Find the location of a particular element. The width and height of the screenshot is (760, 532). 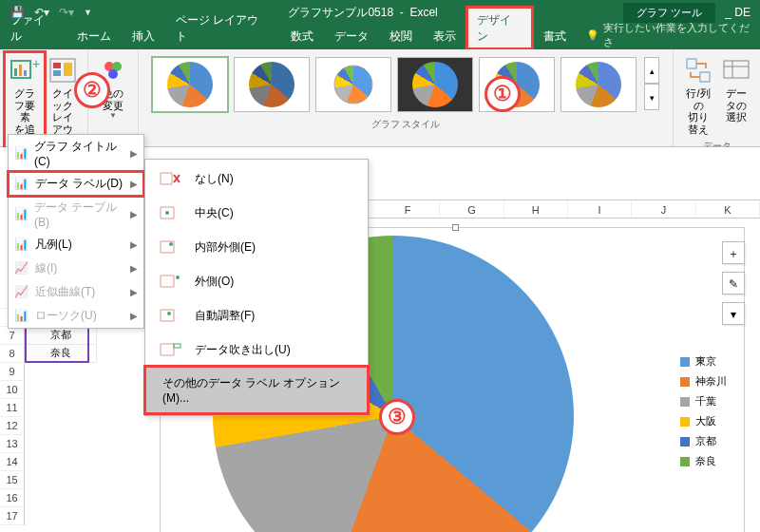

legend-item: 千葉 is located at coordinates (703, 401).